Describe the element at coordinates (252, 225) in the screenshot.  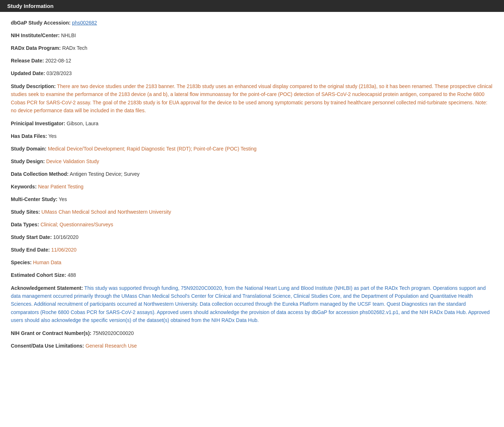
I see `datatypes-row: Data Types: Clinical; Questionnaires/Sur…` at that location.